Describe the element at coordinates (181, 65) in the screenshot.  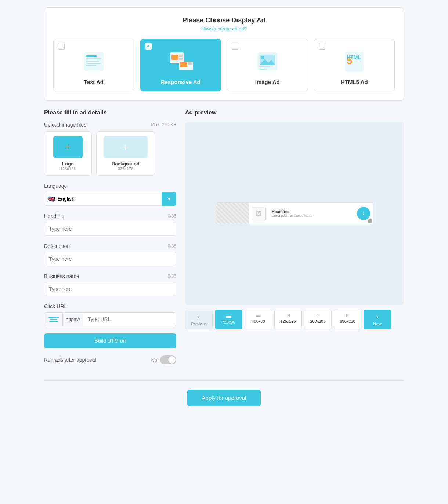
I see `ad-type-responsive: Responsive Ad` at that location.